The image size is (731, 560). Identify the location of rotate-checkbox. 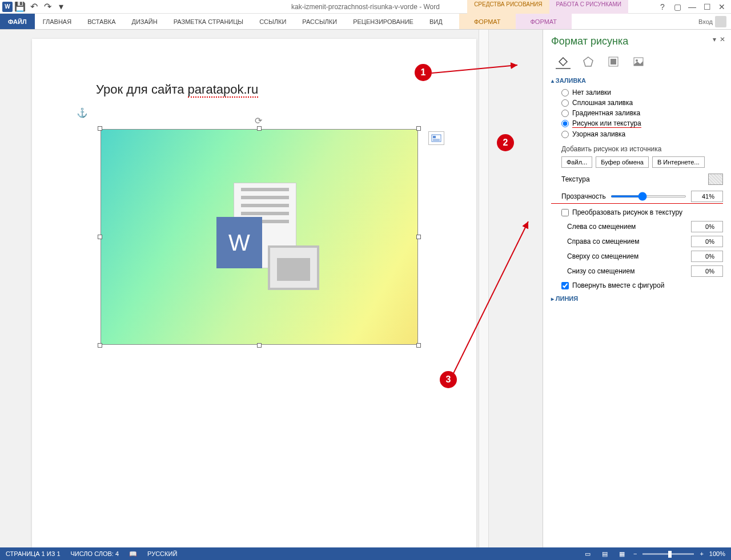
(565, 285).